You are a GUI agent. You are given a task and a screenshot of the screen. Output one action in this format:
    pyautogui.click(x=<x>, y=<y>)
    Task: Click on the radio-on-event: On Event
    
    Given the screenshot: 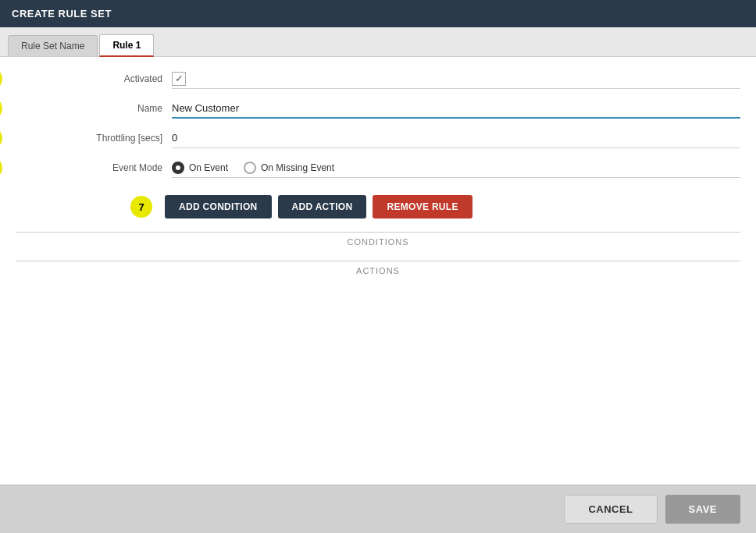 What is the action you would take?
    pyautogui.click(x=200, y=168)
    